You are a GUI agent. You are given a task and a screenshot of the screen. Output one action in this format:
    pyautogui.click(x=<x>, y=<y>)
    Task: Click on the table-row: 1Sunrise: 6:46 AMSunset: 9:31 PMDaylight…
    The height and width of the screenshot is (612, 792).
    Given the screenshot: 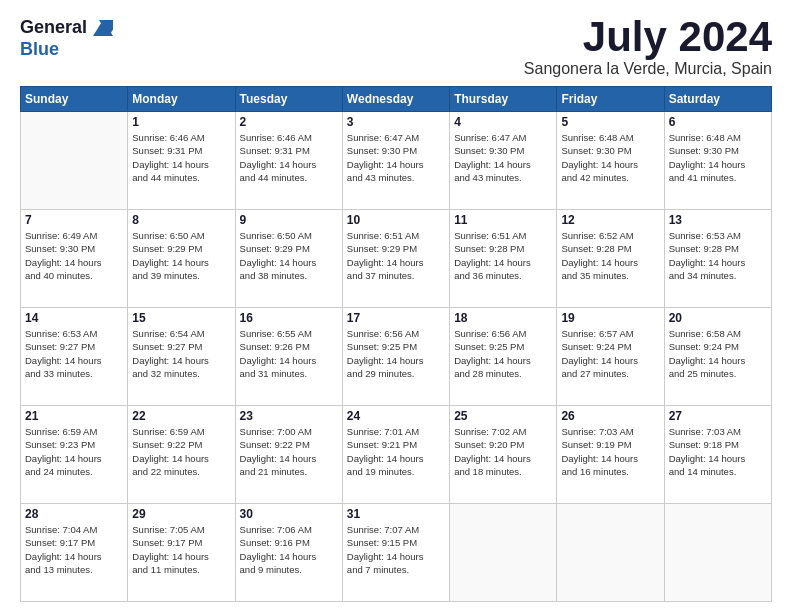 What is the action you would take?
    pyautogui.click(x=182, y=161)
    